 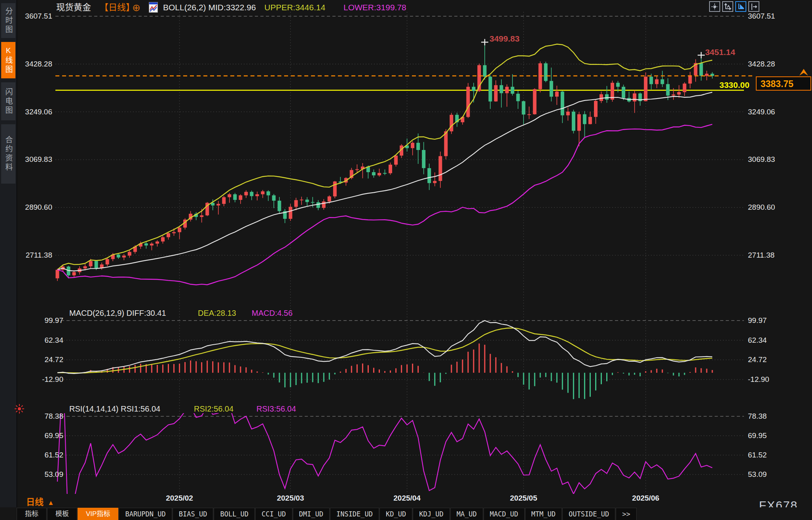 What do you see at coordinates (115, 409) in the screenshot?
I see `rsi-legend: RSI(14,14,14) RSI1:56.04` at bounding box center [115, 409].